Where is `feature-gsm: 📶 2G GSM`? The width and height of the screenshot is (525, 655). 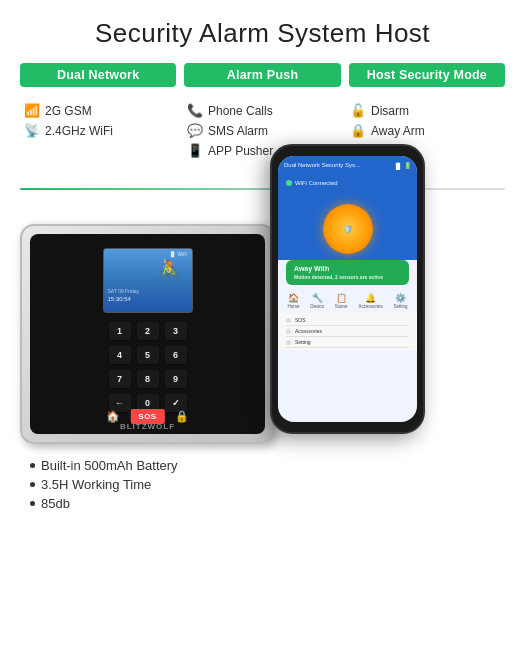
feature-gsm: 📶 2G GSM is located at coordinates (100, 110).